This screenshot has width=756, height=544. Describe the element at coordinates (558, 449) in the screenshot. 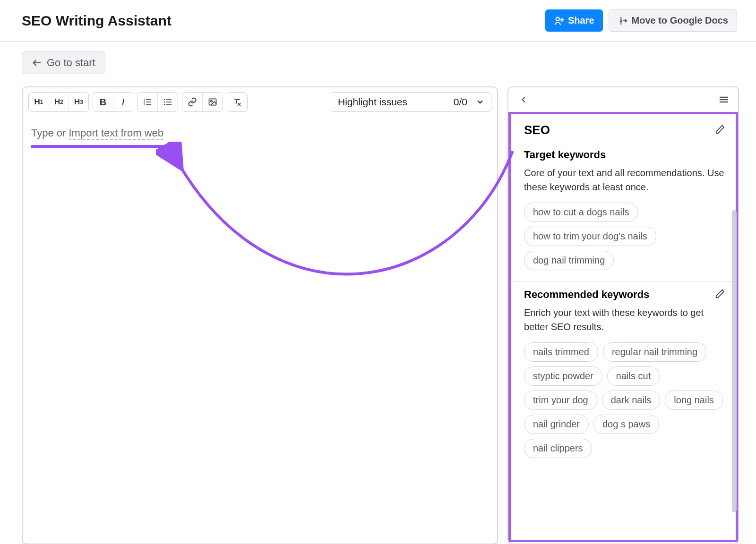

I see `keyword-pill: nail clippers` at that location.